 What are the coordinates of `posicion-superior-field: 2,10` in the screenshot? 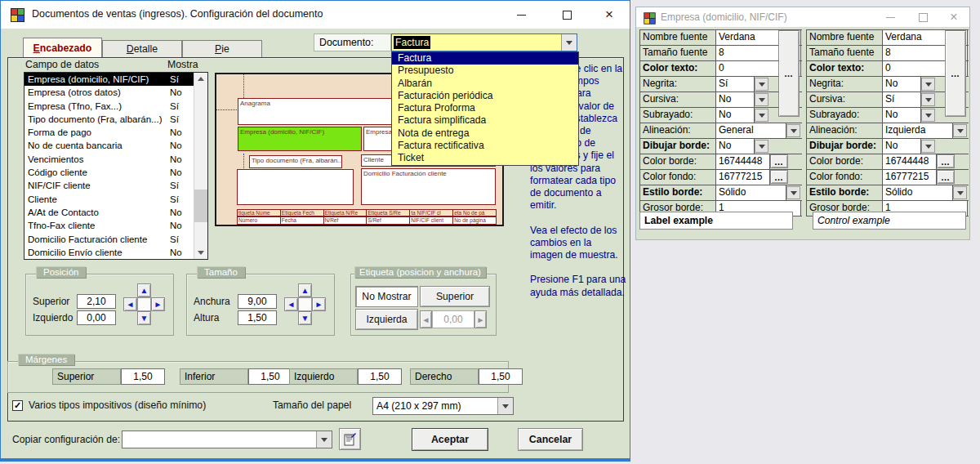 It's located at (96, 301).